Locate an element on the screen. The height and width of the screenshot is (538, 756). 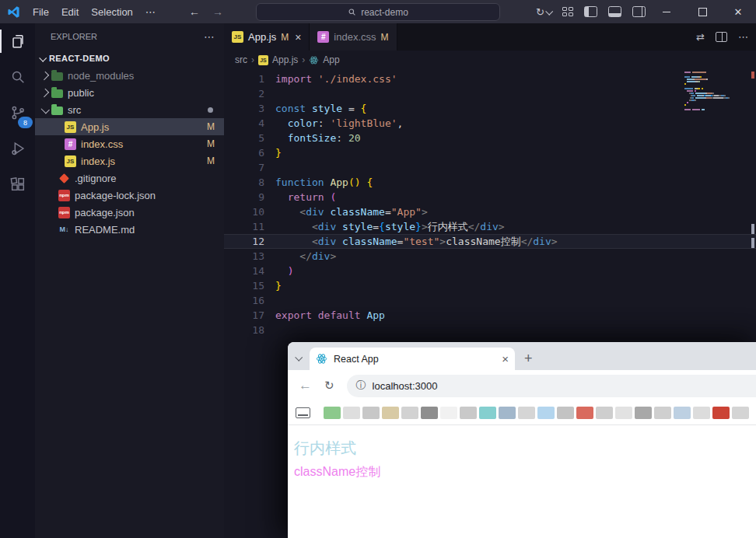
site-info-icon: ⓘ is located at coordinates (361, 386).